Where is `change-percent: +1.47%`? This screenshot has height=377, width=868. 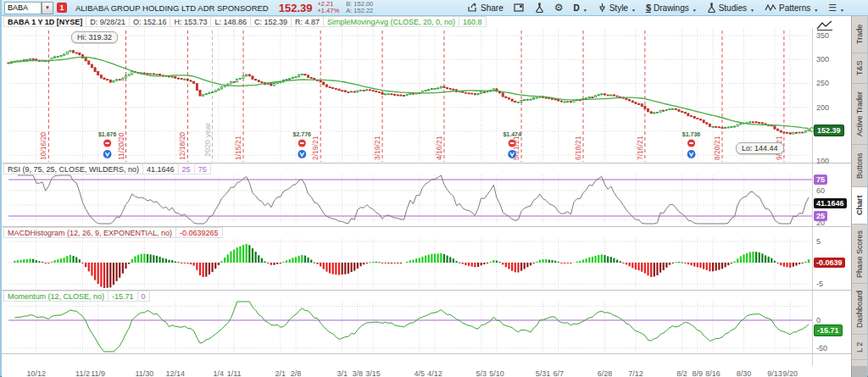
change-percent: +1.47% is located at coordinates (328, 11).